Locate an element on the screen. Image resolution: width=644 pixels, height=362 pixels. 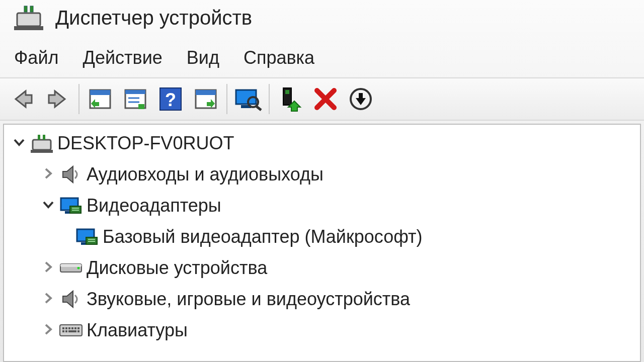
update-driver-button is located at coordinates (290, 99).